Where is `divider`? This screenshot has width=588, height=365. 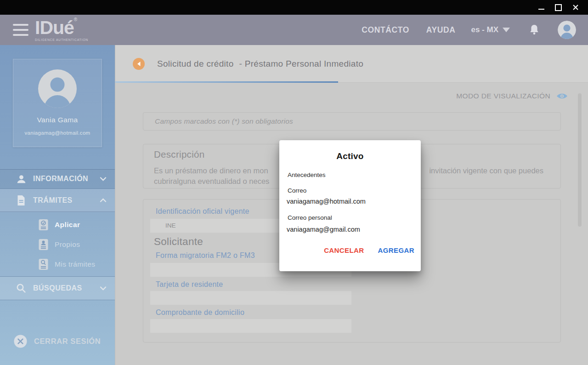 divider is located at coordinates (57, 300).